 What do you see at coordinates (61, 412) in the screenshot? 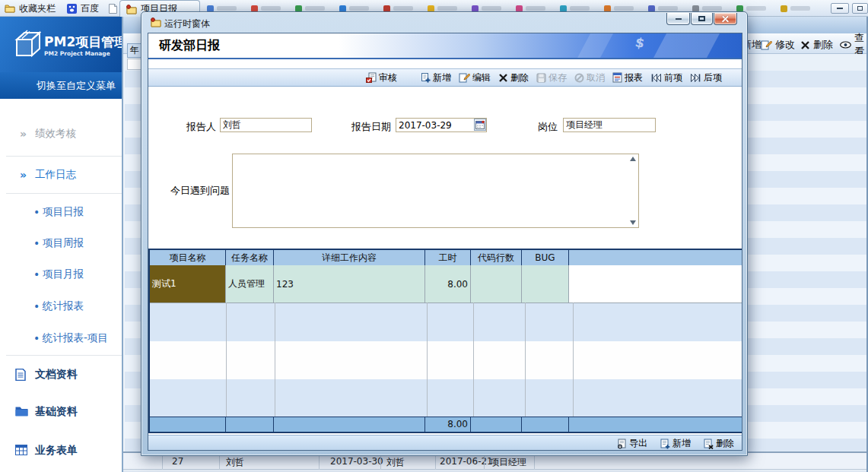
I see `sidebar-item-base-data: 基础资料` at bounding box center [61, 412].